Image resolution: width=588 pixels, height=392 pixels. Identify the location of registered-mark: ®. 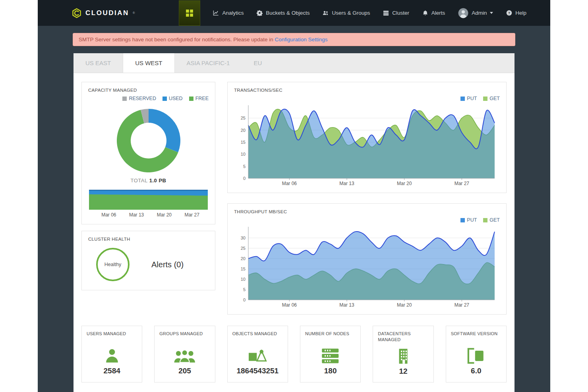
(134, 13).